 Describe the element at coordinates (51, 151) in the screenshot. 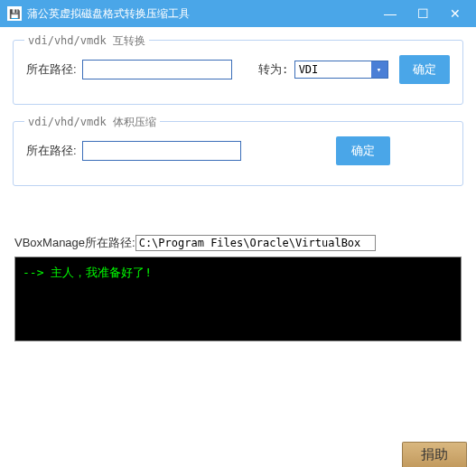

I see `compress-path-label: 所在路径:` at that location.